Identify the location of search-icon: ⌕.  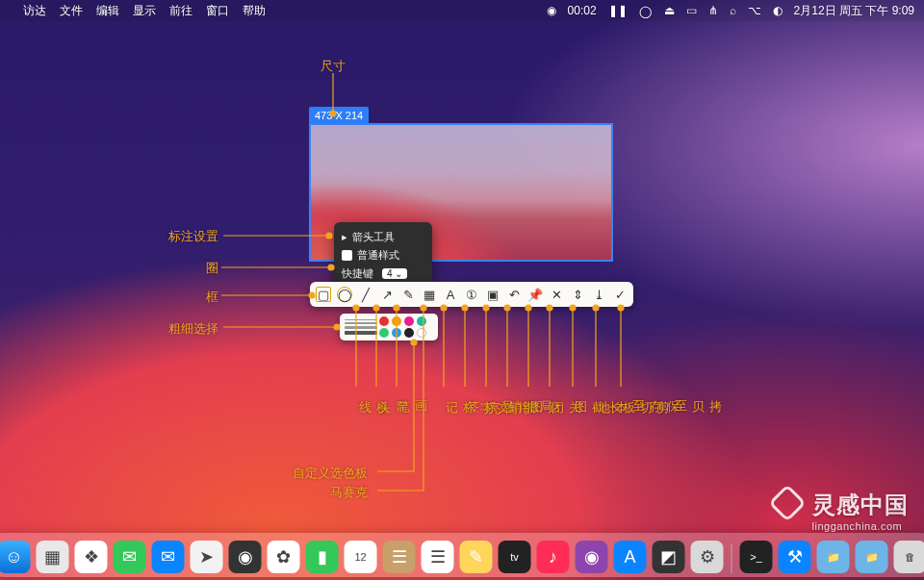
(733, 11).